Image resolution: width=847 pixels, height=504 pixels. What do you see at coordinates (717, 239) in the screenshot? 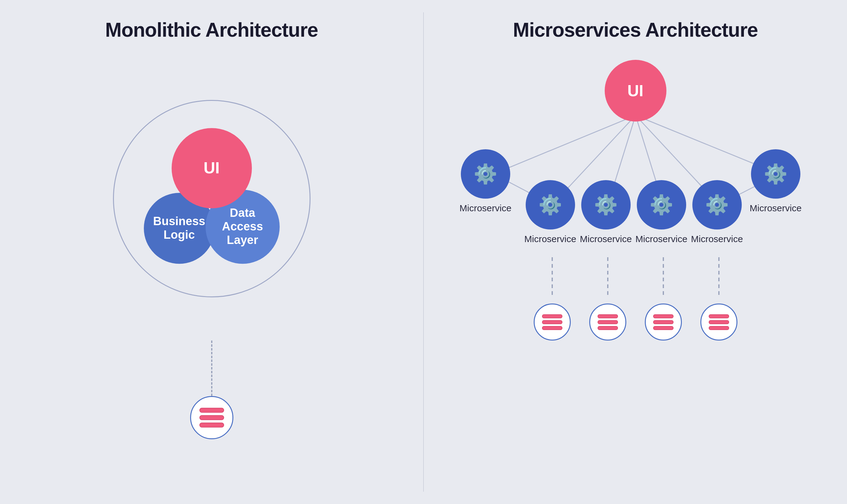
I see `service-label-5: Microservice` at bounding box center [717, 239].